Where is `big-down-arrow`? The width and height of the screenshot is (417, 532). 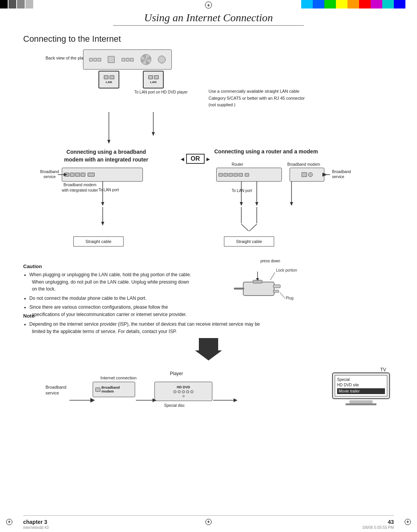 big-down-arrow is located at coordinates (208, 350).